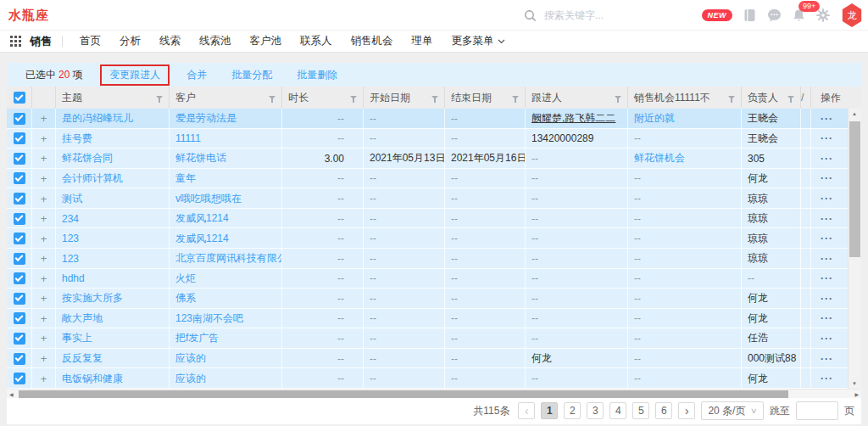 This screenshot has width=868, height=426. Describe the element at coordinates (19, 98) in the screenshot. I see `select-all-checkbox` at that location.